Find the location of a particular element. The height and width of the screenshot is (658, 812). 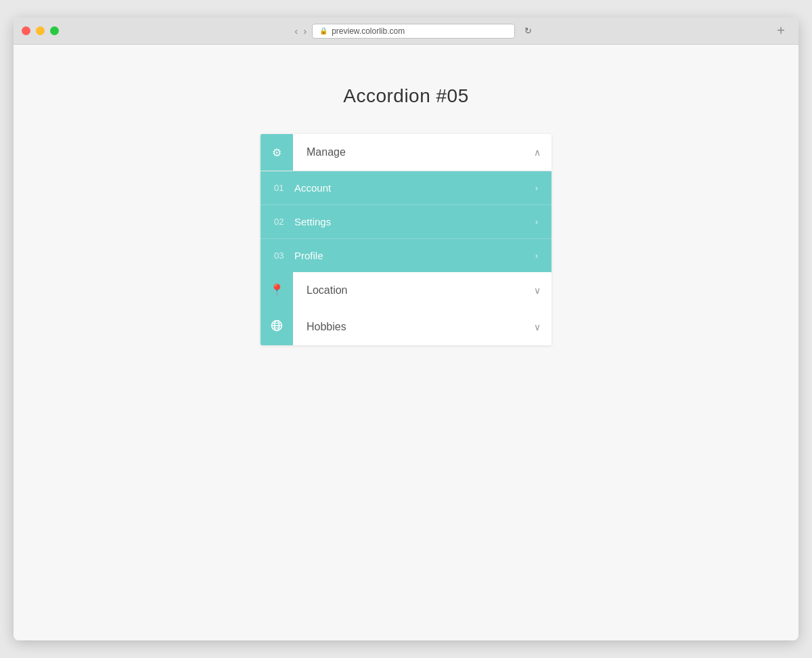

accordion-header-hobbies: Hobbies ∨ is located at coordinates (406, 327).